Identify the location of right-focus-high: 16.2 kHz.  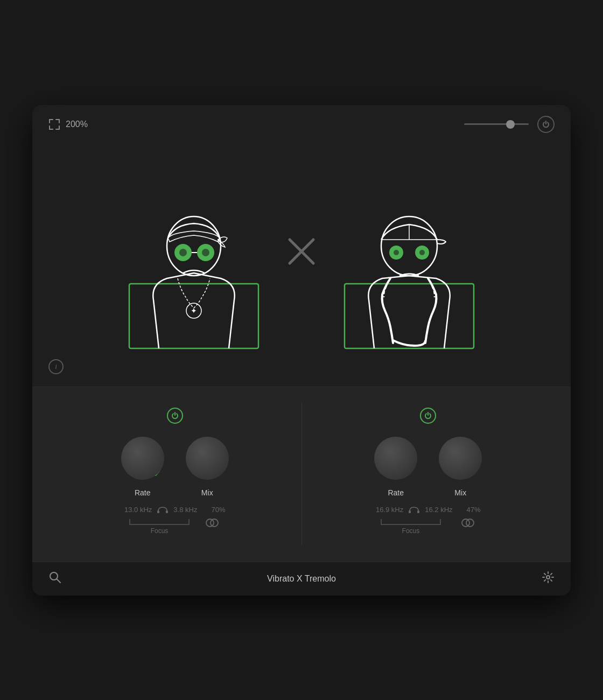
(438, 509).